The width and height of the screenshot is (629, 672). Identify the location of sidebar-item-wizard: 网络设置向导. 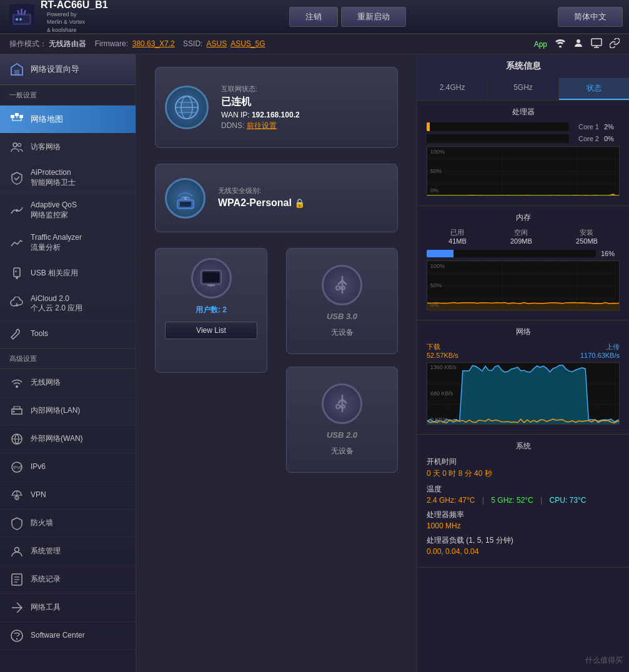
(67, 70).